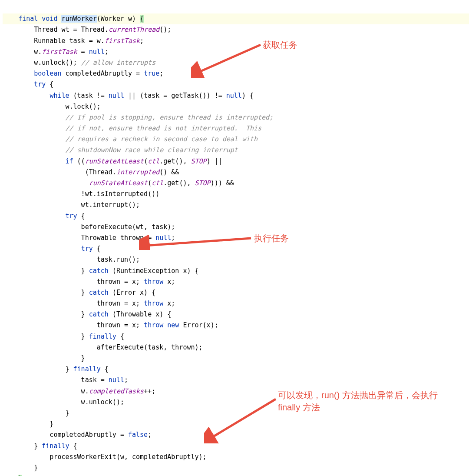 This screenshot has width=469, height=476. I want to click on code-line: Throwable thrown = null;, so click(89, 238).